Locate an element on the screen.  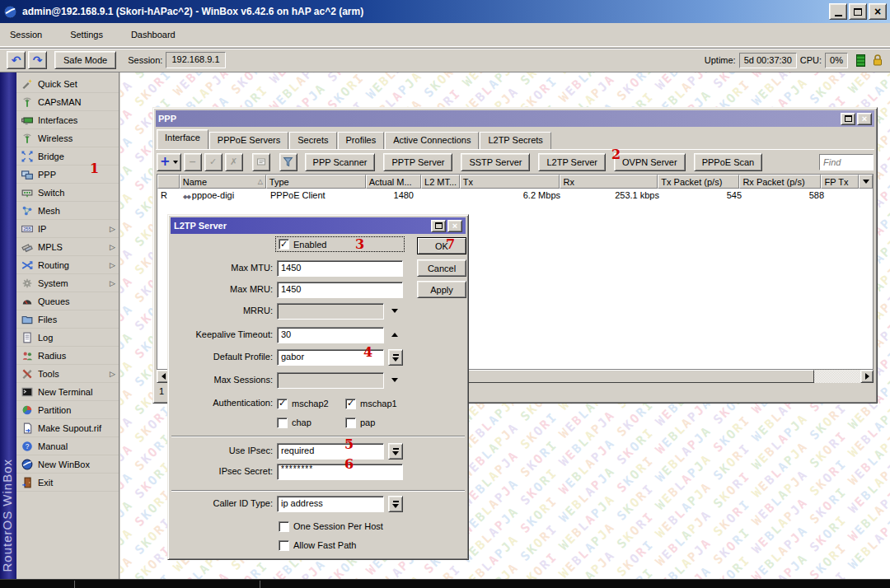
use-ipsec-dropdown-button is located at coordinates (396, 451).